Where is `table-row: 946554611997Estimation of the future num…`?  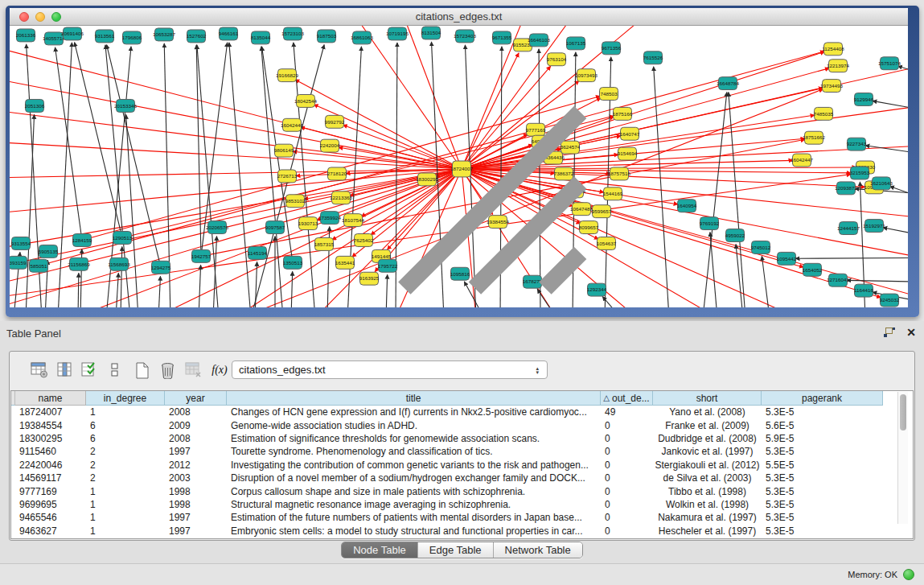
table-row: 946554611997Estimation of the future num… is located at coordinates (462, 517).